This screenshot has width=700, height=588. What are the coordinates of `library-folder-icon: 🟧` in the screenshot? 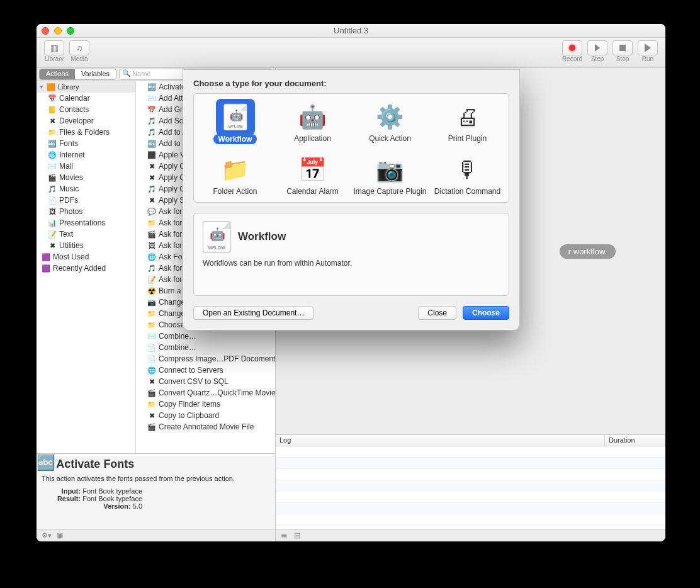 It's located at (51, 87).